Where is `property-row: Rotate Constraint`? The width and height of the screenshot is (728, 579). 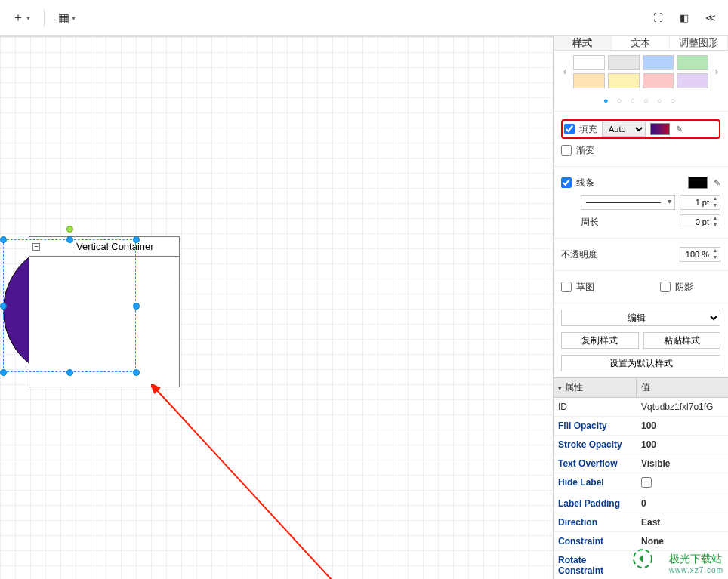 property-row: Rotate Constraint is located at coordinates (640, 565).